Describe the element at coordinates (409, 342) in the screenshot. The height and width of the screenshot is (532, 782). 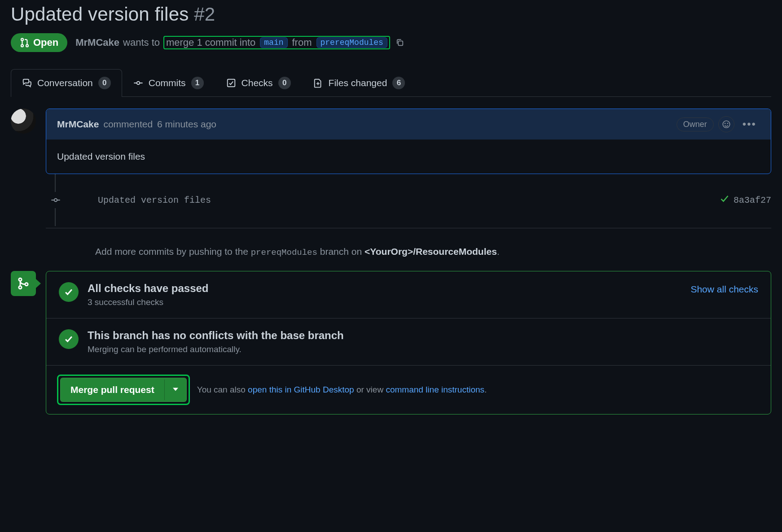
I see `merge-conflicts-section: This branch has no conflicts with the ba…` at that location.